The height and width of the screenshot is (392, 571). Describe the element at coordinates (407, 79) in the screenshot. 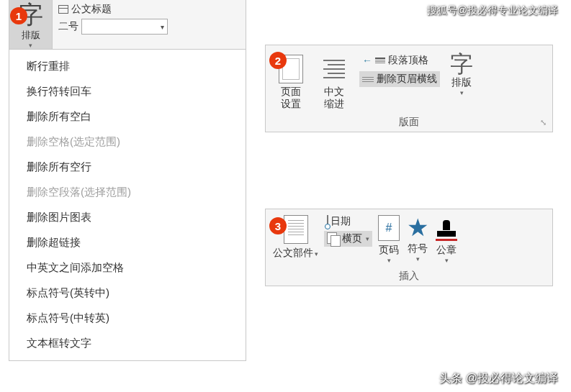

I see `delete-header-line-label: 删除页眉横线` at that location.